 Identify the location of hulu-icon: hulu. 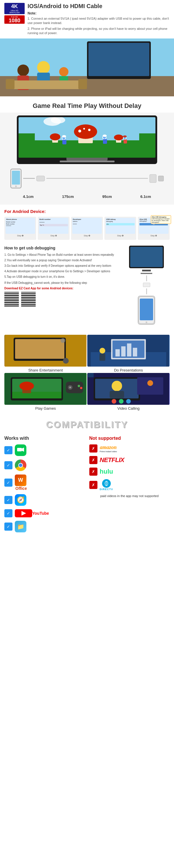
(106, 472).